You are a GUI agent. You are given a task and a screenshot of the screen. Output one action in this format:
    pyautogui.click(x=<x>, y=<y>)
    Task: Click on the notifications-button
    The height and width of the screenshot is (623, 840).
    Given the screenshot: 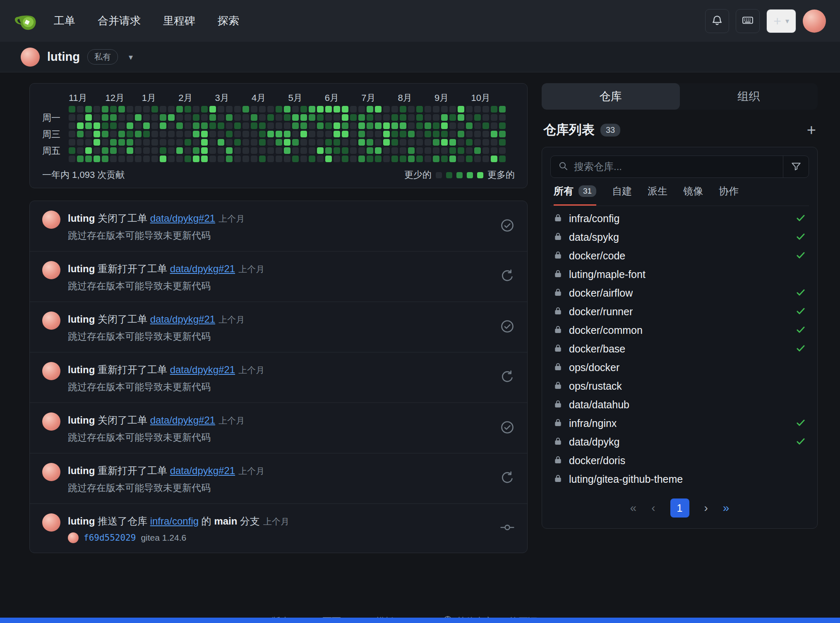 What is the action you would take?
    pyautogui.click(x=717, y=21)
    